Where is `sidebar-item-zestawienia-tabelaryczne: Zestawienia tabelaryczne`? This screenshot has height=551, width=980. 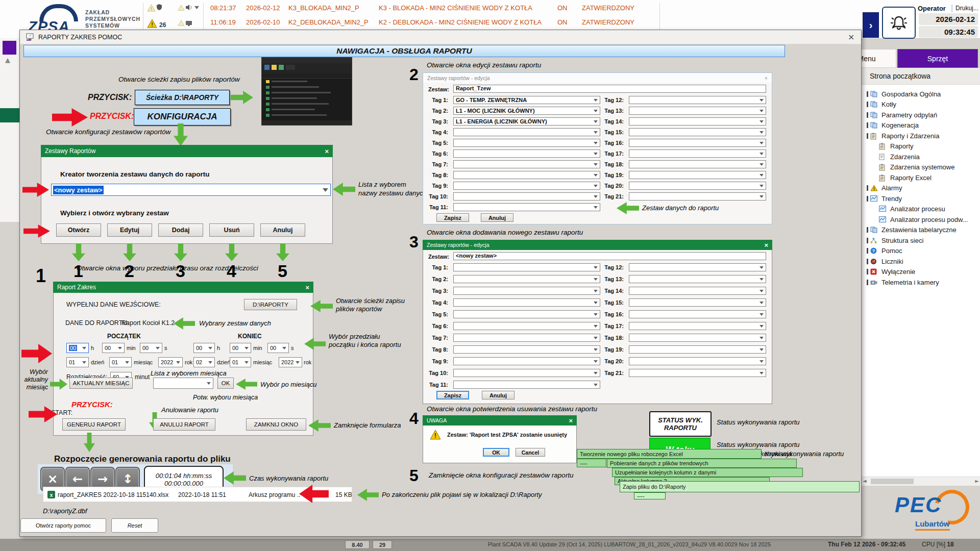 sidebar-item-zestawienia-tabelaryczne: Zestawienia tabelaryczne is located at coordinates (921, 231).